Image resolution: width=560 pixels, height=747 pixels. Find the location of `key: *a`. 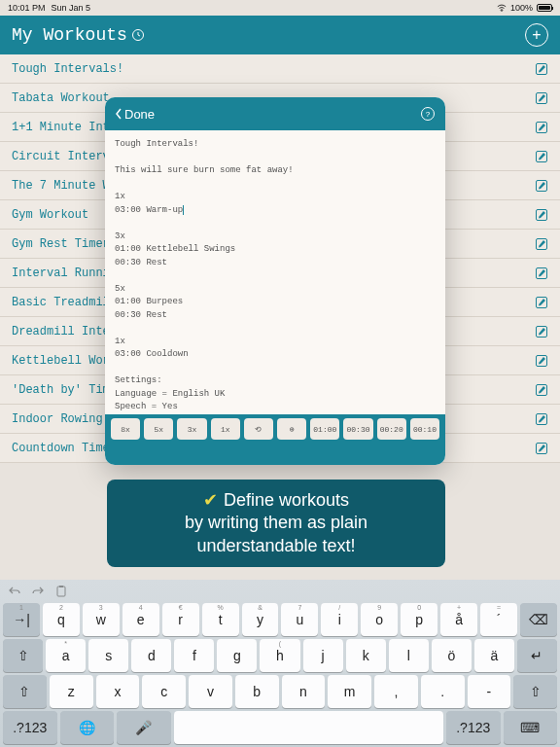

key: *a is located at coordinates (66, 656).